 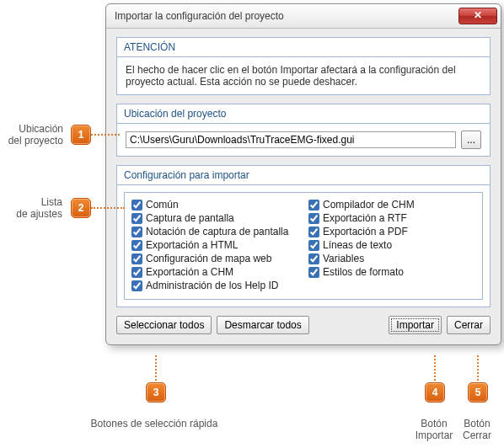 What do you see at coordinates (478, 16) in the screenshot?
I see `window-close-button: ✕` at bounding box center [478, 16].